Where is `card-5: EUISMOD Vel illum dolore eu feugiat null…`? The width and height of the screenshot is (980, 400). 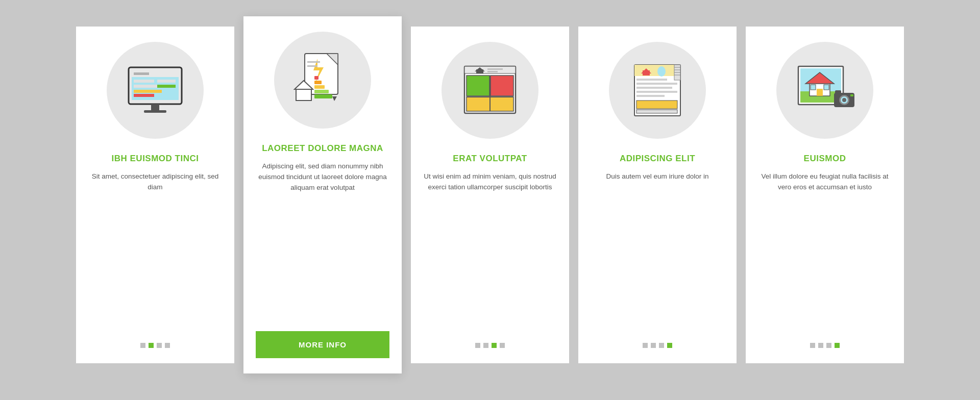
card-5: EUISMOD Vel illum dolore eu feugiat null… is located at coordinates (825, 195).